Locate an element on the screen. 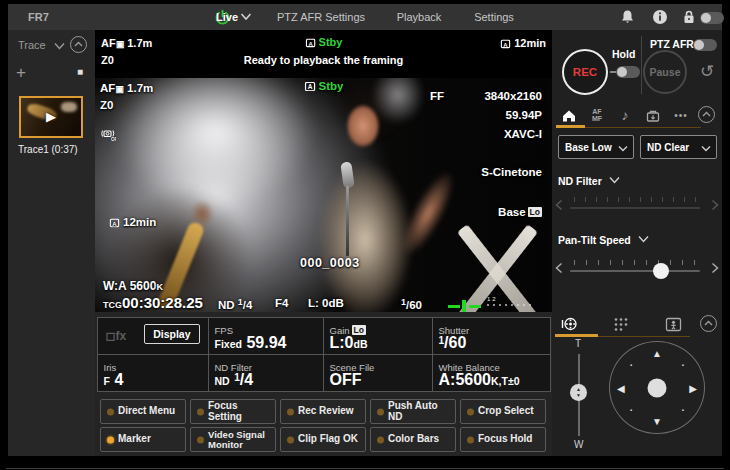 The width and height of the screenshot is (730, 470). gain-cell: GainLo L:0dB is located at coordinates (378, 336).